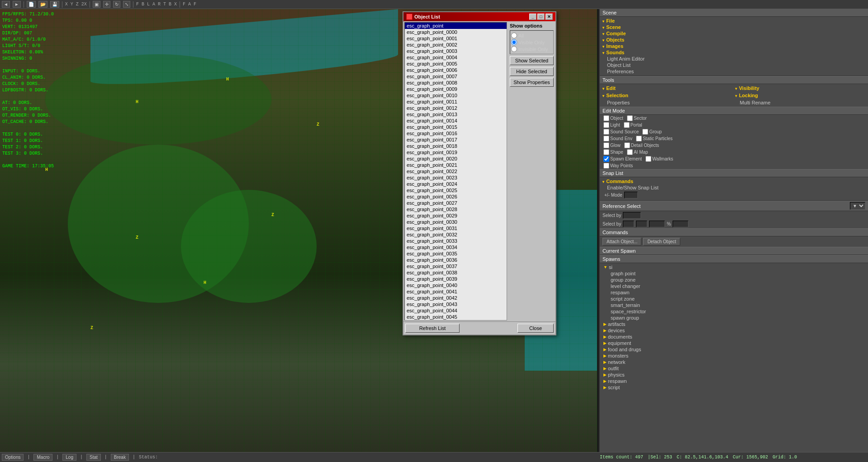 This screenshot has height=462, width=868. What do you see at coordinates (456, 266) in the screenshot?
I see `list-item: esc_graph_point_0037` at bounding box center [456, 266].